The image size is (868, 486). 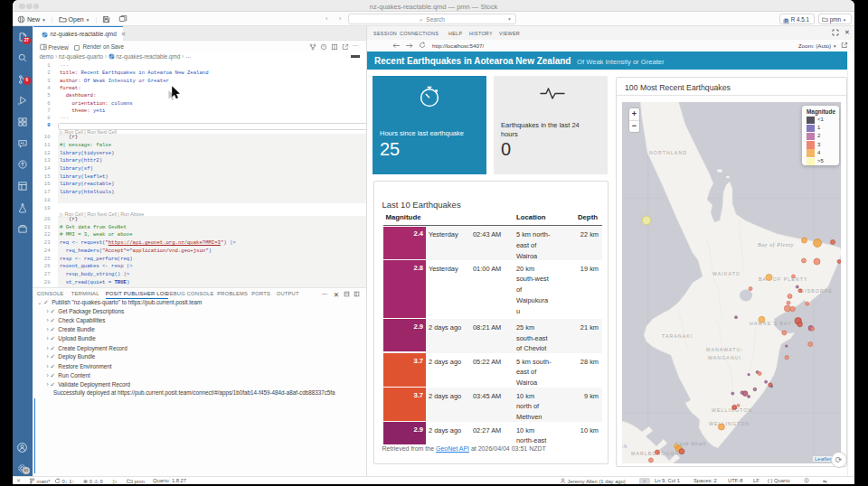 What do you see at coordinates (625, 446) in the screenshot?
I see `svg-text: AN` at bounding box center [625, 446].